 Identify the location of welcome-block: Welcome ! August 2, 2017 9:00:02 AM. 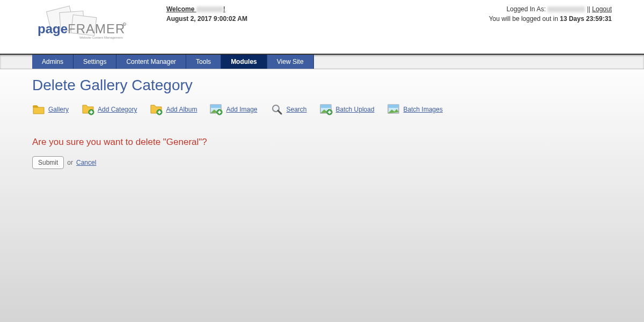
(207, 14).